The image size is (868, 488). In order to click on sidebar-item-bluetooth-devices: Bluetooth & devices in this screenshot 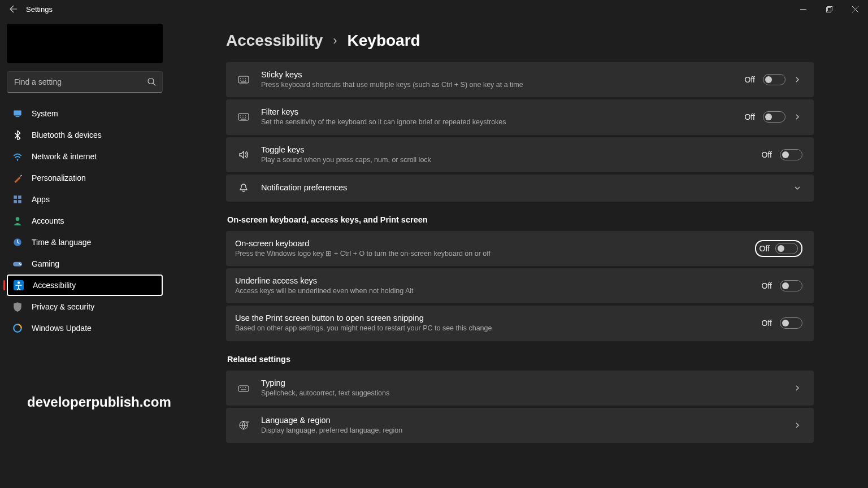, I will do `click(85, 135)`.